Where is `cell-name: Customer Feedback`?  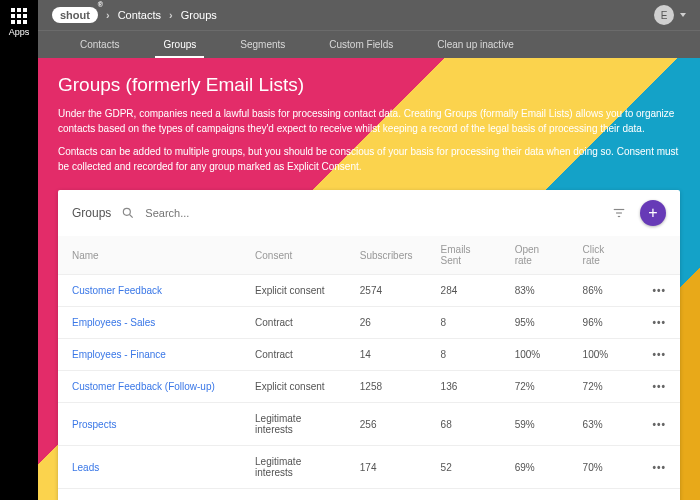
cell-name: Customer Feedback is located at coordinates (150, 291).